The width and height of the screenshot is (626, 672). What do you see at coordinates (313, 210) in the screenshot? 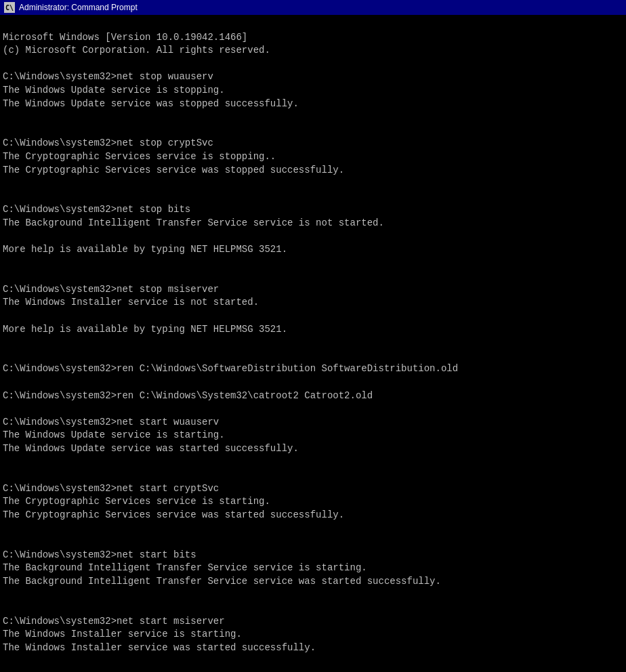
I see `command-line: C:\Windows\system32>net stop bits` at bounding box center [313, 210].